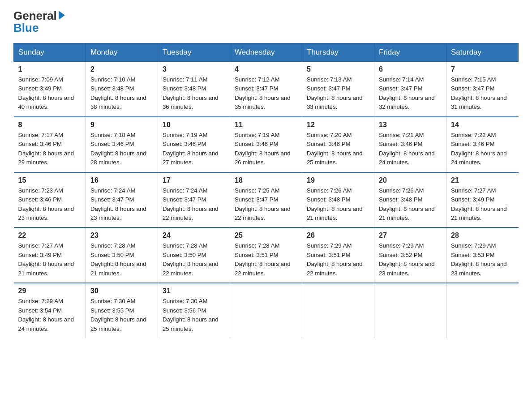 The width and height of the screenshot is (532, 411). I want to click on day-number: 23, so click(122, 235).